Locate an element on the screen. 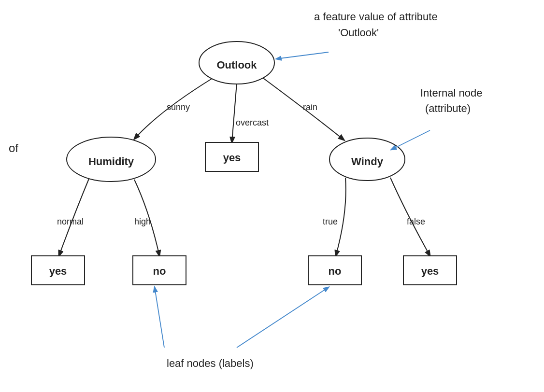 This screenshot has width=544, height=392. node-windy-label: Windy is located at coordinates (367, 161).